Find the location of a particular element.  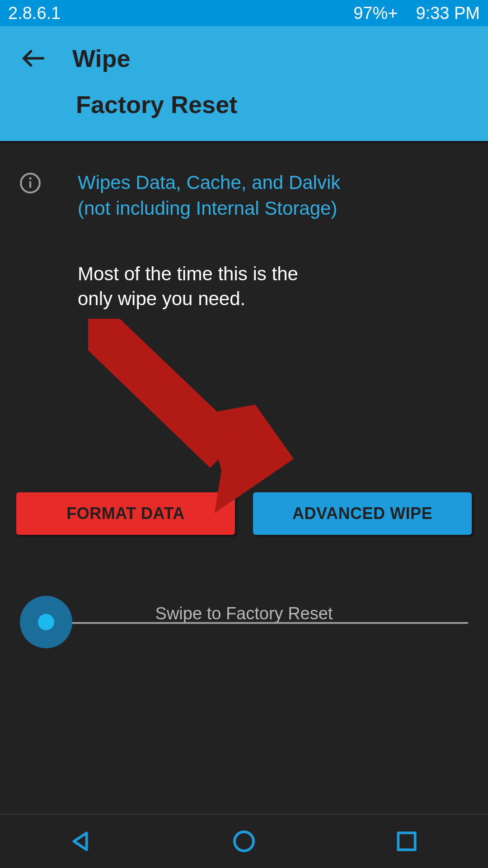

annotation-arrow-icon is located at coordinates (194, 416).